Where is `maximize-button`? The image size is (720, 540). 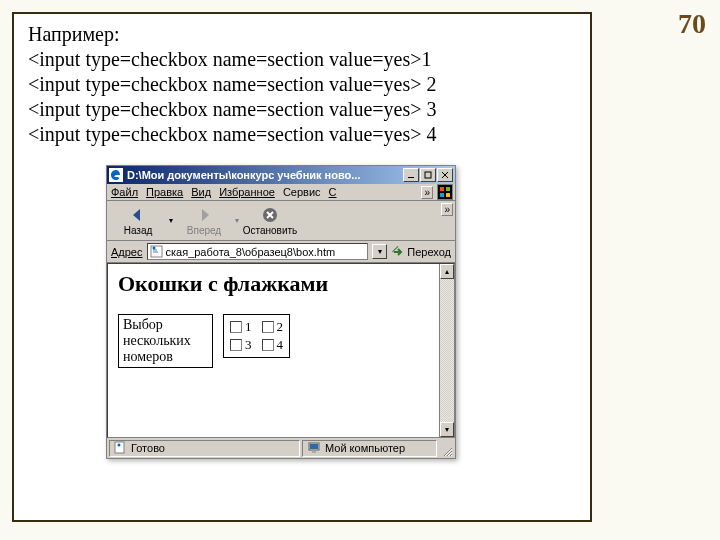
maximize-button is located at coordinates (428, 175).